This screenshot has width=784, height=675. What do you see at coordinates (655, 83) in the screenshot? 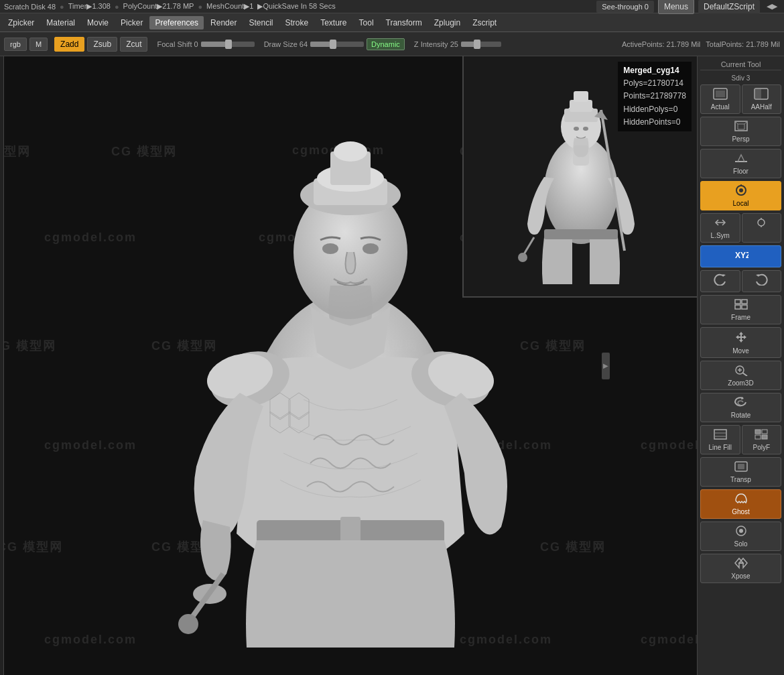
I see `polys-count: Polys=21780714` at bounding box center [655, 83].